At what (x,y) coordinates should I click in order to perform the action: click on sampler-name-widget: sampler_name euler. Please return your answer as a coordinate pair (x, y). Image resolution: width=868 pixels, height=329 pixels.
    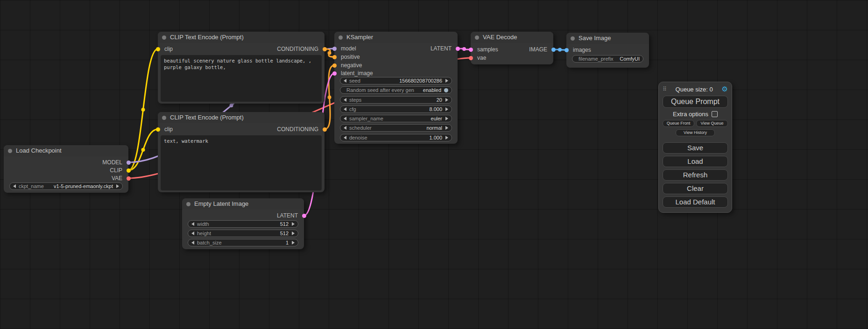
    Looking at the image, I should click on (396, 119).